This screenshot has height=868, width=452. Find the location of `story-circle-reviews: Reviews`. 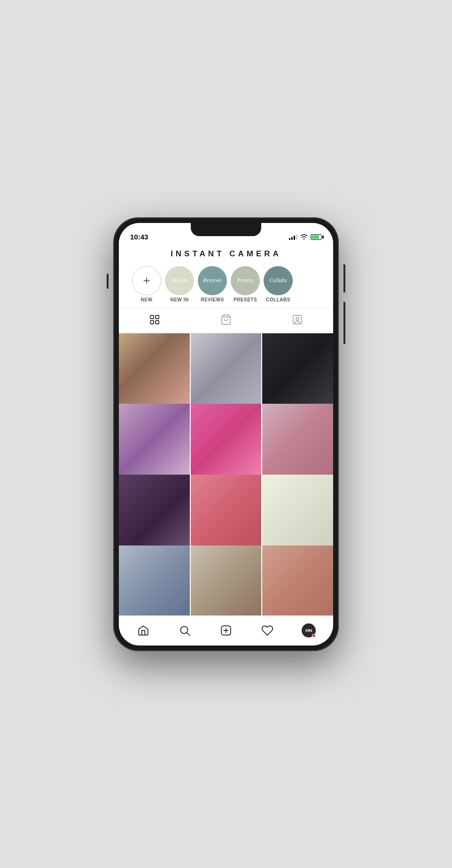

story-circle-reviews: Reviews is located at coordinates (212, 281).